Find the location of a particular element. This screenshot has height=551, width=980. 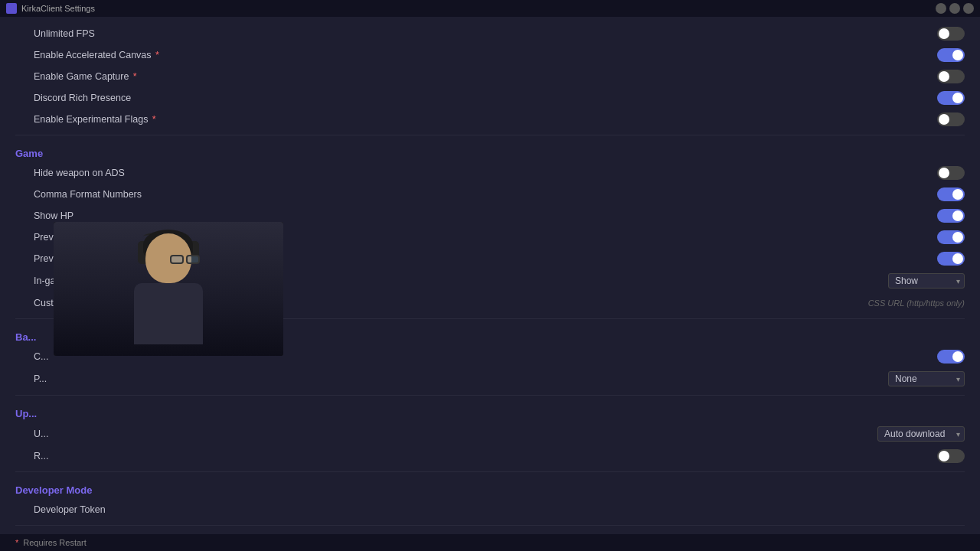

setting-row-game-capture: Enable Game Capture * is located at coordinates (490, 77).